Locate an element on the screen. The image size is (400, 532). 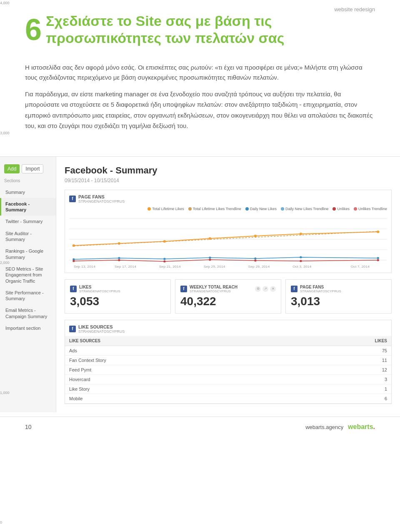
legend-daily-new-likes-trendline: Daily New Likes Trendline is located at coordinates (305, 209).